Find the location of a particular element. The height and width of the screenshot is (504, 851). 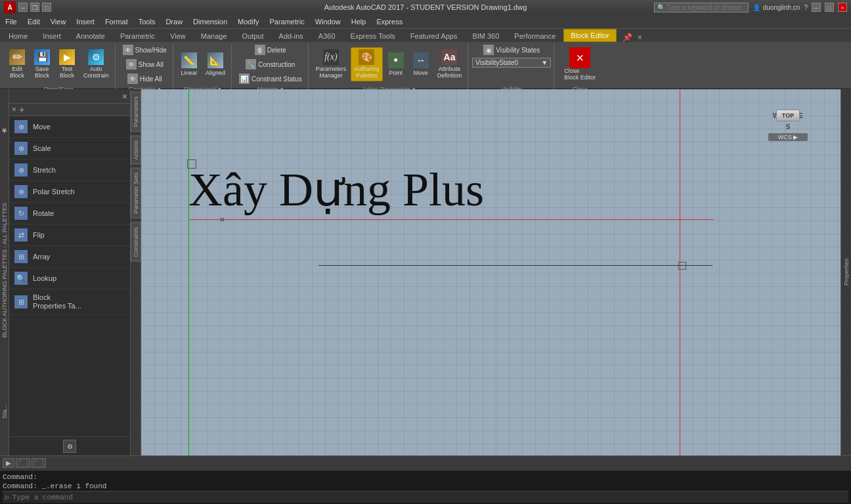

menu-edit: Edit is located at coordinates (34, 21).